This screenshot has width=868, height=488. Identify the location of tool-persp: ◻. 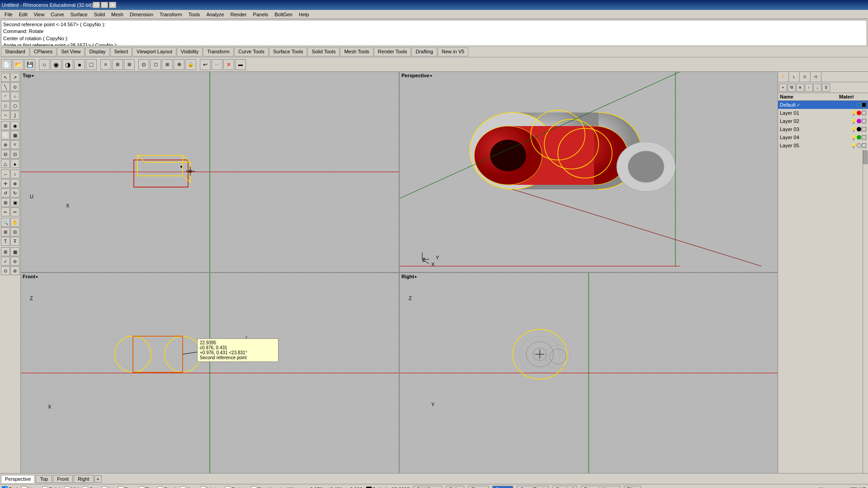
(156, 65).